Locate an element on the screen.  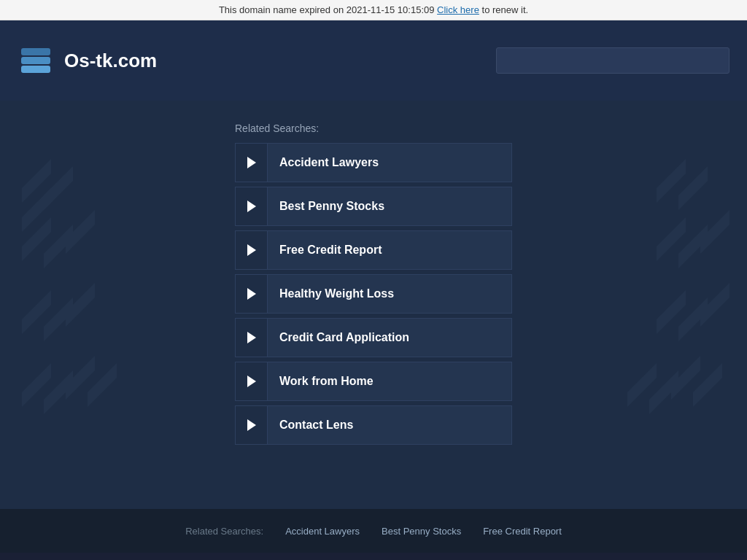
search-item-best-penny-stocks: Best Penny Stocks is located at coordinates (374, 206).